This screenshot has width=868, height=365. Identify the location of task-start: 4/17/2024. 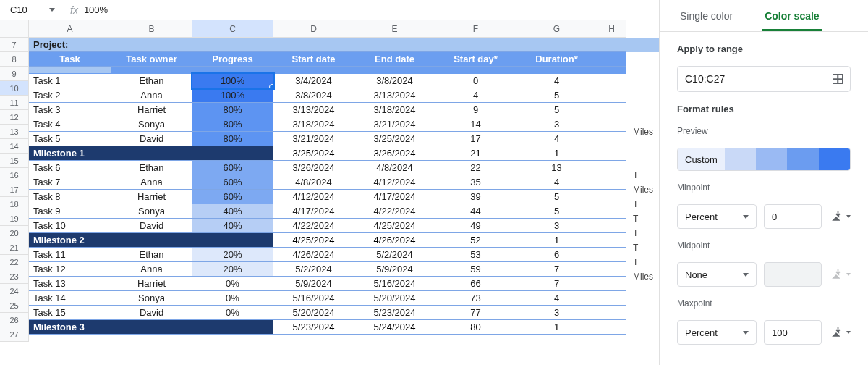
(314, 211).